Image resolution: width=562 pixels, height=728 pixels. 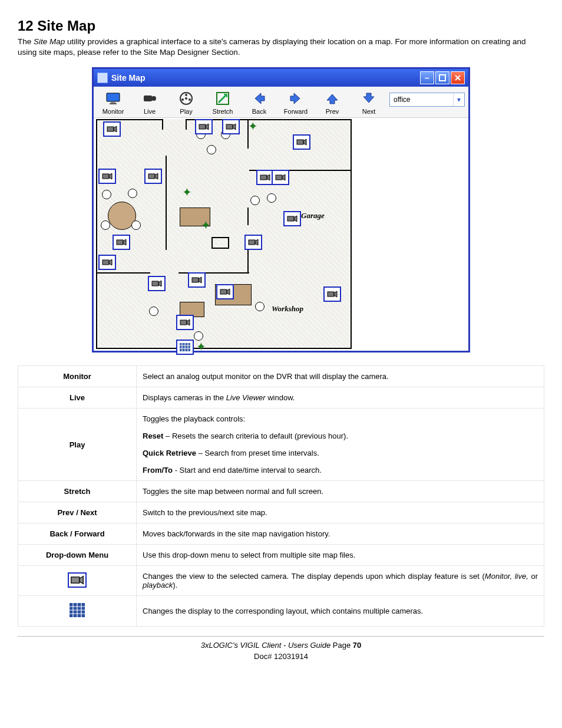 What do you see at coordinates (442, 78) in the screenshot?
I see `maximize-button` at bounding box center [442, 78].